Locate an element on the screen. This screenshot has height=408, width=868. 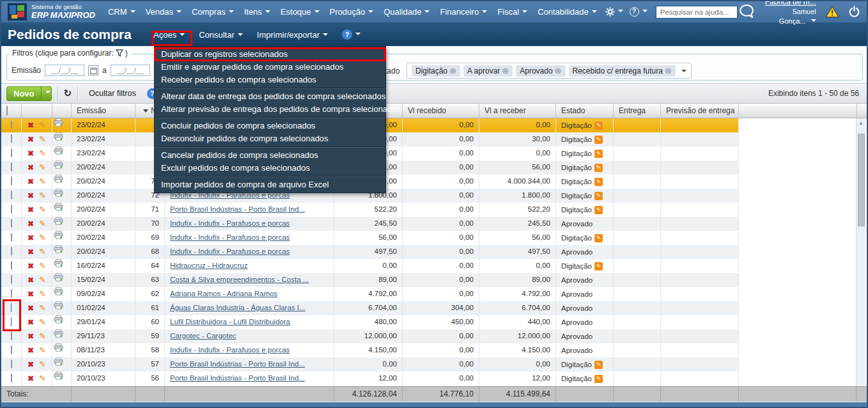
supplier-link: Hidraucruz - Hidraucruz is located at coordinates (208, 265).